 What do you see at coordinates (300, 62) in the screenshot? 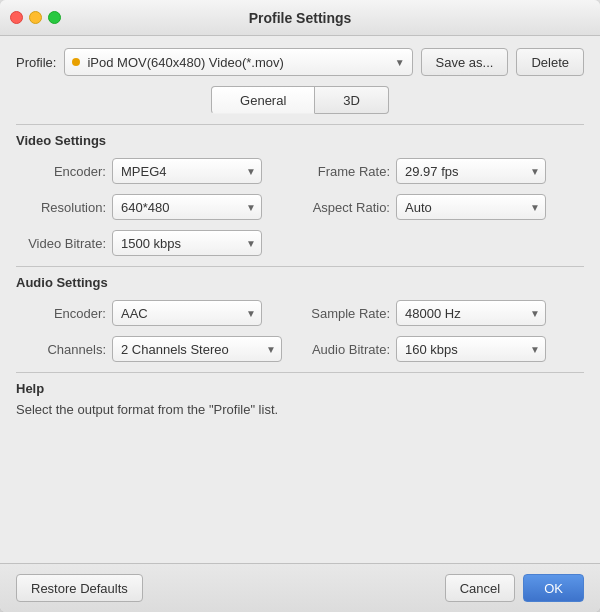
I see `profile-row: Profile: iPod MOV(640x480) Video(*.mov) …` at bounding box center [300, 62].